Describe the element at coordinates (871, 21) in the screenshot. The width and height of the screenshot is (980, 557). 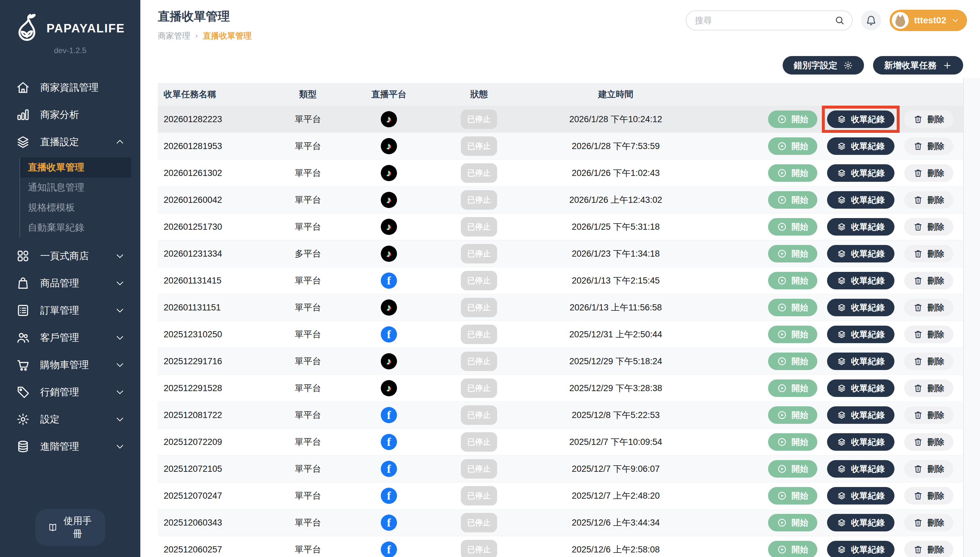
I see `notifications-button` at that location.